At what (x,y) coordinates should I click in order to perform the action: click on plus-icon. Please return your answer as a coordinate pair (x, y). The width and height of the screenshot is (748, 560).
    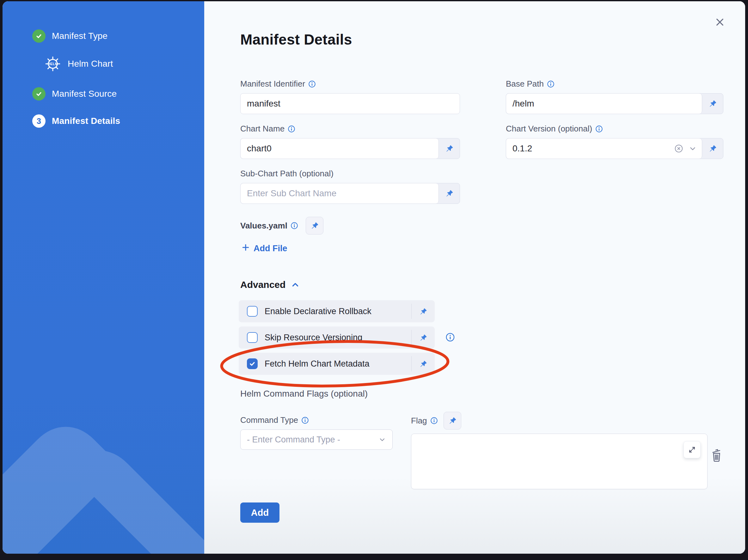
    Looking at the image, I should click on (246, 249).